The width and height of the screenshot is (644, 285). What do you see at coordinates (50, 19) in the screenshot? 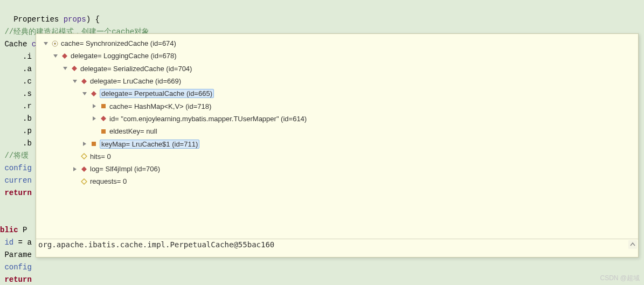
I see `code-line: Properties props) {` at bounding box center [50, 19].